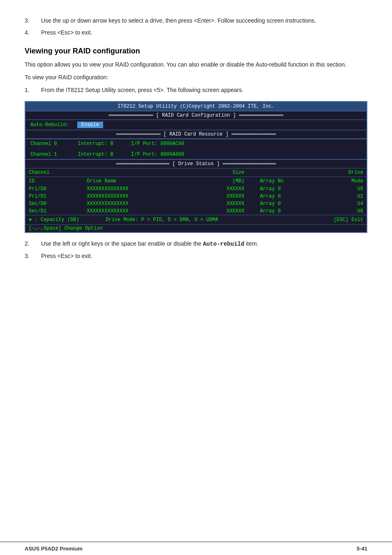  Describe the element at coordinates (344, 173) in the screenshot. I see `col-drive-label: Drive` at that location.